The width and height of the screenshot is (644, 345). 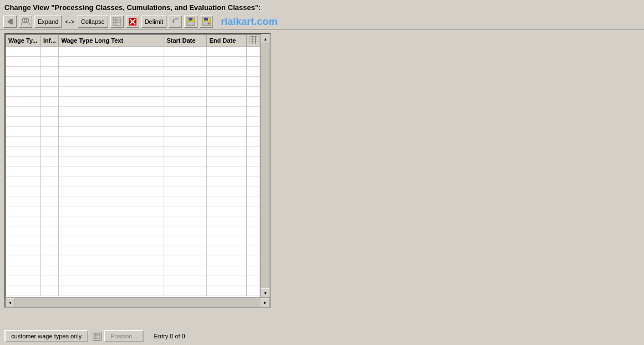 I want to click on title-bar: Change View "Processing Classes, Cumulat…, so click(x=322, y=7).